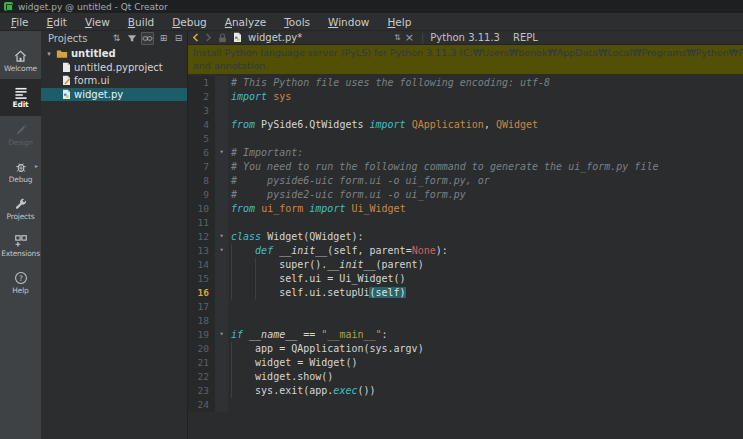  I want to click on code-text: # pyside2-uic form.ui -o ui_form.py, so click(486, 195).